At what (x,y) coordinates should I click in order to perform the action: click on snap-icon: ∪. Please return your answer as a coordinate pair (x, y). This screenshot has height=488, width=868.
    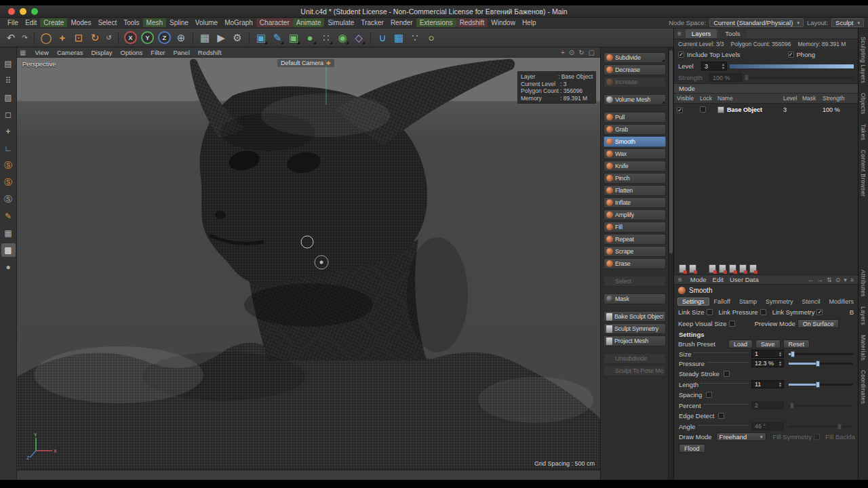
    Looking at the image, I should click on (382, 38).